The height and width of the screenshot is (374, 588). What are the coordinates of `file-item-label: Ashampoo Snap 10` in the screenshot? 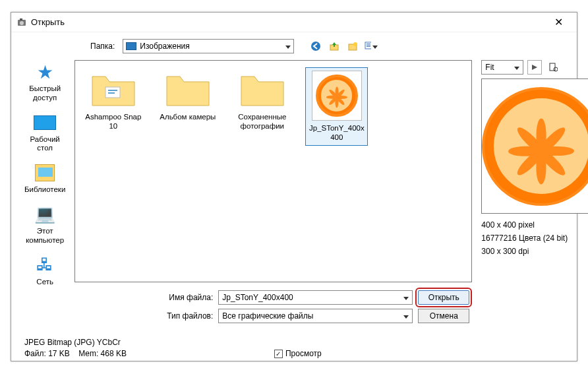 It's located at (113, 121).